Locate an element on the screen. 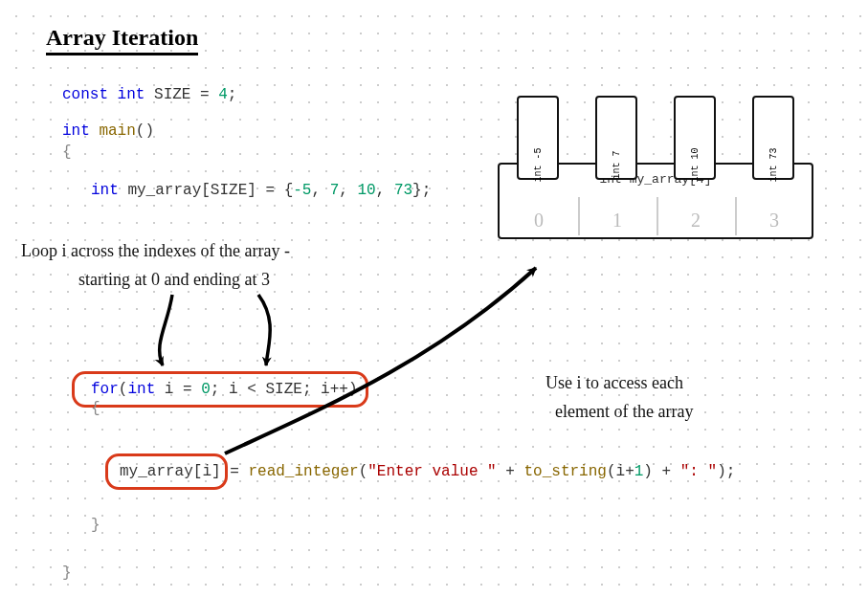 This screenshot has width=868, height=597. arrow-to-diagram is located at coordinates (381, 361).